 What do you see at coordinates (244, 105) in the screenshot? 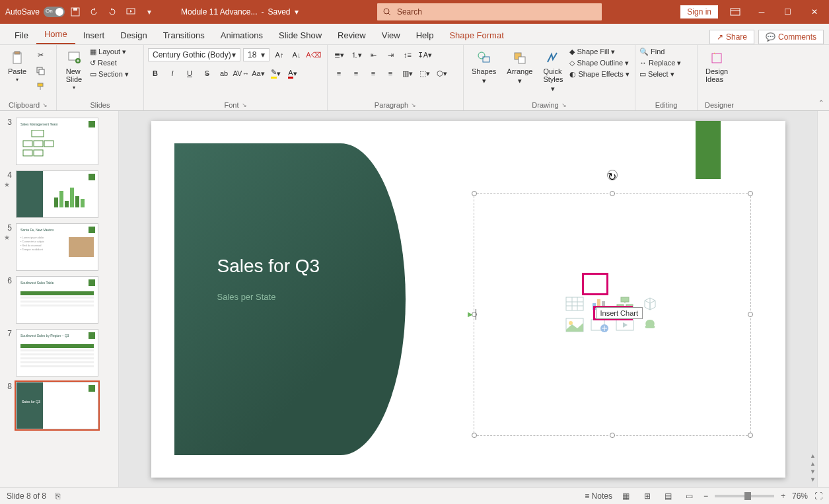
I see `font-launcher-icon: ↘` at bounding box center [244, 105].